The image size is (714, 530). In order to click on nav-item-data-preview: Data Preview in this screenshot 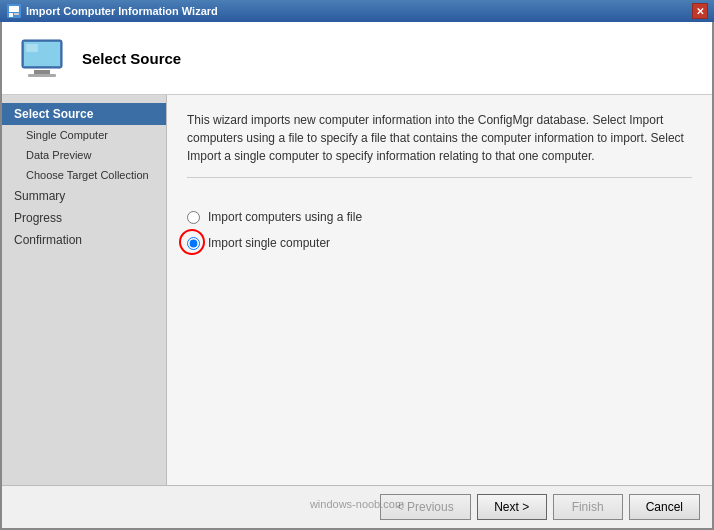, I will do `click(84, 155)`.